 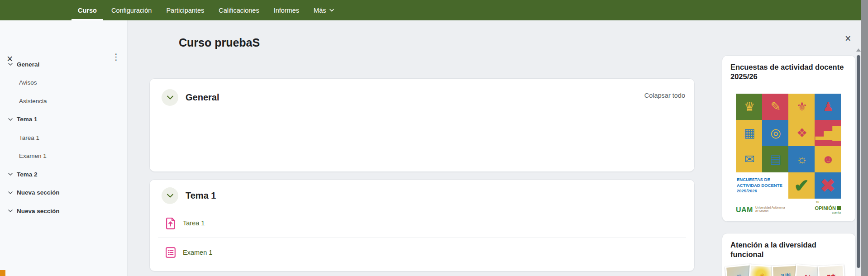 What do you see at coordinates (785, 271) in the screenshot?
I see `drawing-content: JUN` at bounding box center [785, 271].